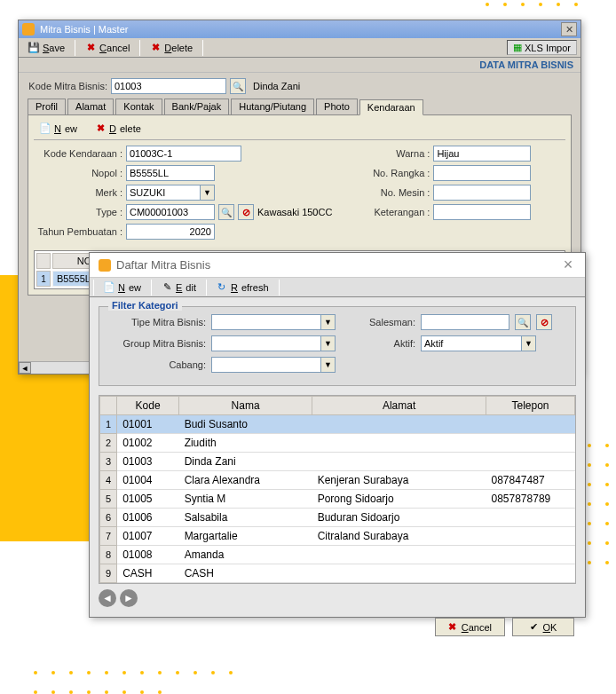  What do you see at coordinates (337, 499) in the screenshot?
I see `grid-row: 501005Syntia MPorong Sidoarjo0857878789` at bounding box center [337, 499].